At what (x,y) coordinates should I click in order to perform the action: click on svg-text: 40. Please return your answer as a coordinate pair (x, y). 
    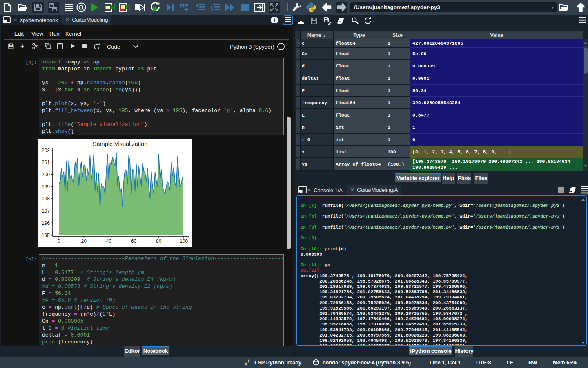
    Looking at the image, I should click on (109, 241).